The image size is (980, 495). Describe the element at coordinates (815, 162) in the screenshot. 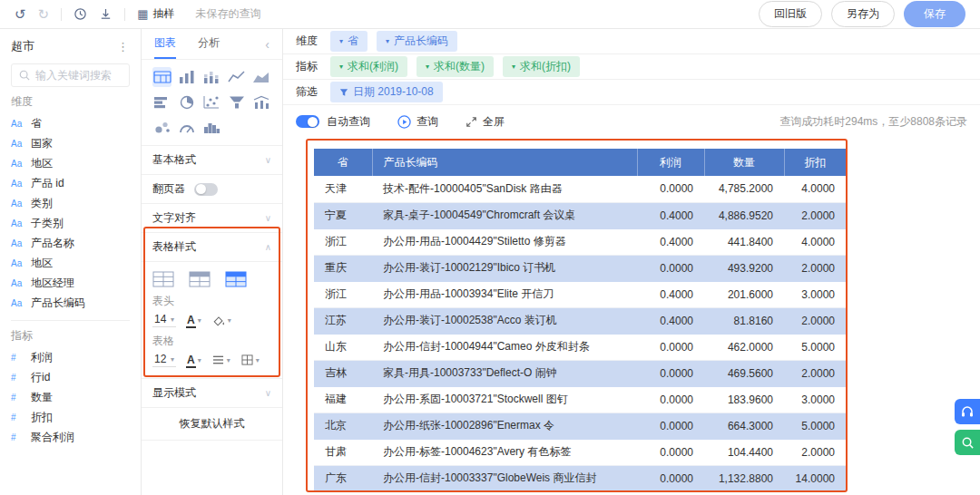

I see `table-header-cell: 折扣` at that location.